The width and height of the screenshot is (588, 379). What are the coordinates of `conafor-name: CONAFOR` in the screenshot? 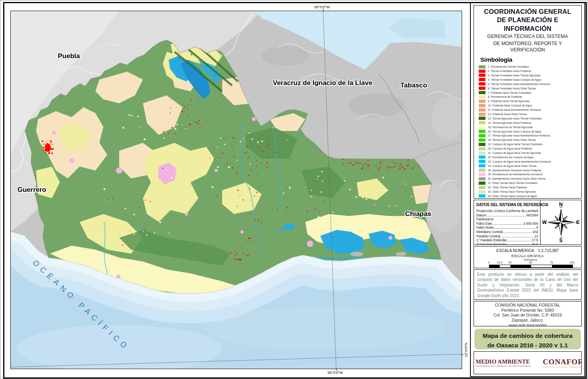 It's located at (562, 362).